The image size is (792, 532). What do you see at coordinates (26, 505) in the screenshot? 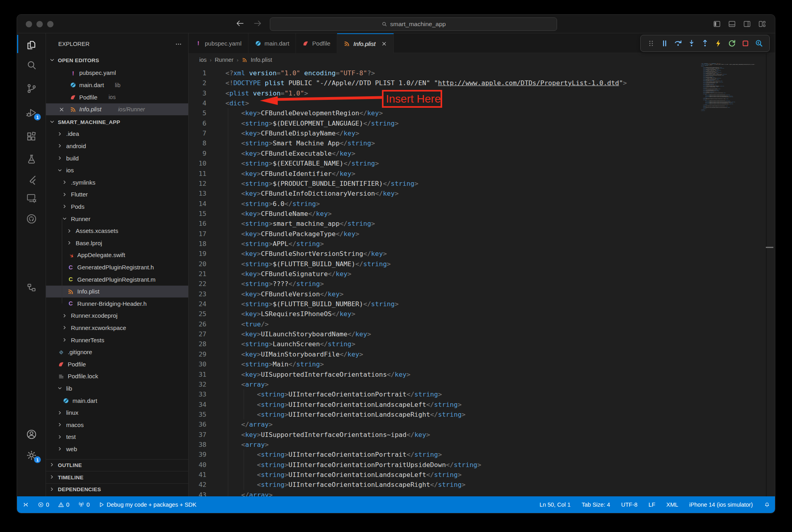
I see `status-remote` at bounding box center [26, 505].